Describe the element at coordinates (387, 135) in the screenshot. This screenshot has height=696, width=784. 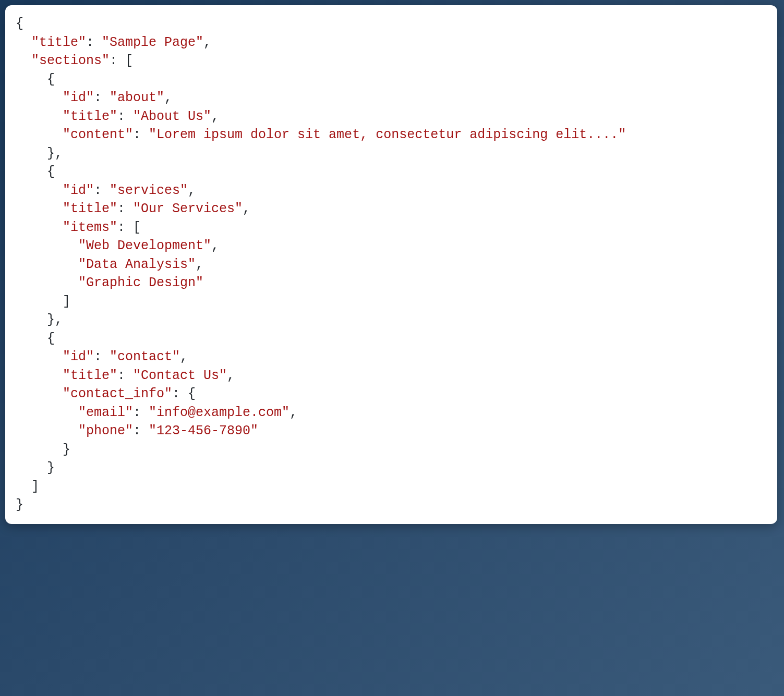
I see `json-string-token: "Lorem ipsum dolor sit amet, consectetur…` at that location.